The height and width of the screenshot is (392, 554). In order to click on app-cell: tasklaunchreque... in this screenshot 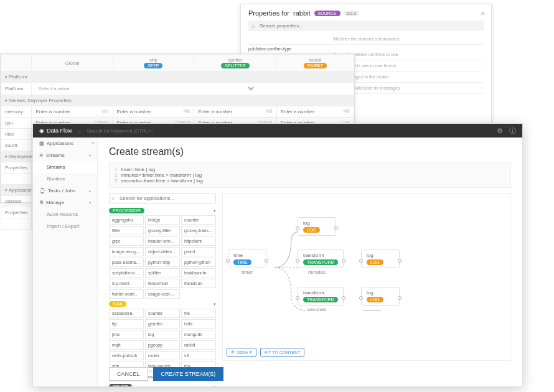, I will do `click(199, 273)`.